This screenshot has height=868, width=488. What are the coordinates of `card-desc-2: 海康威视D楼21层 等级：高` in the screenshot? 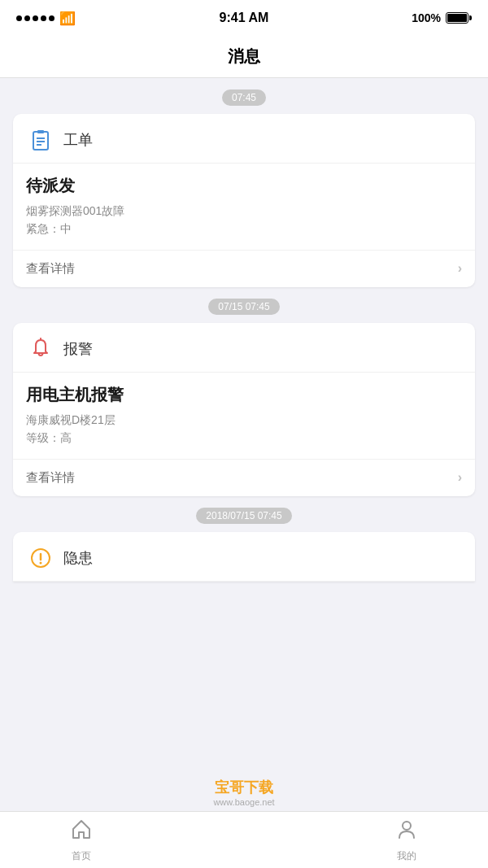 It's located at (244, 430).